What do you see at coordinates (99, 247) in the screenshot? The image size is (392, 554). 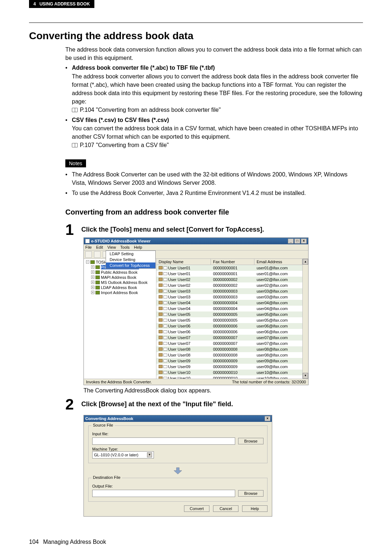 I see `menu-edit: Edit` at bounding box center [99, 247].